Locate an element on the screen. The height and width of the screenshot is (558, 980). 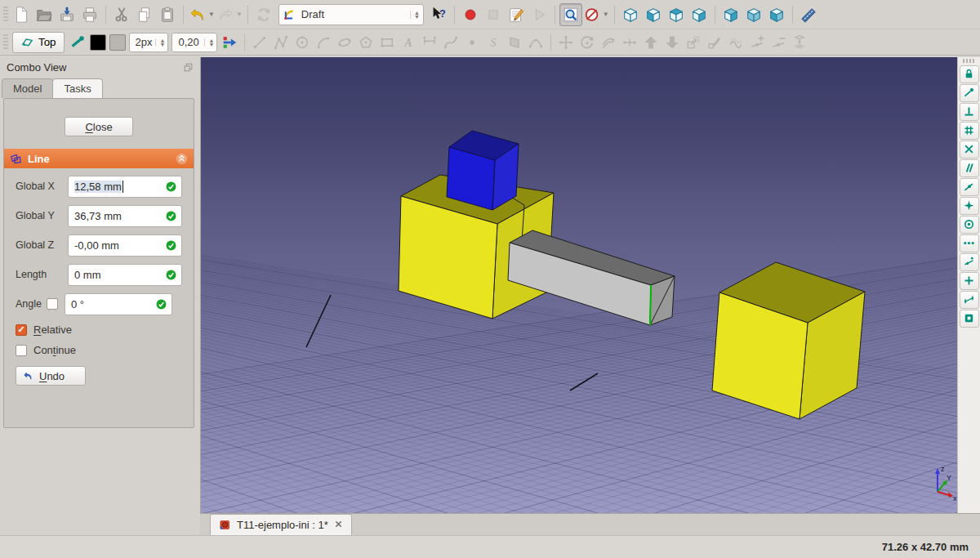
global-y-input: 36,73 mm is located at coordinates (125, 216).